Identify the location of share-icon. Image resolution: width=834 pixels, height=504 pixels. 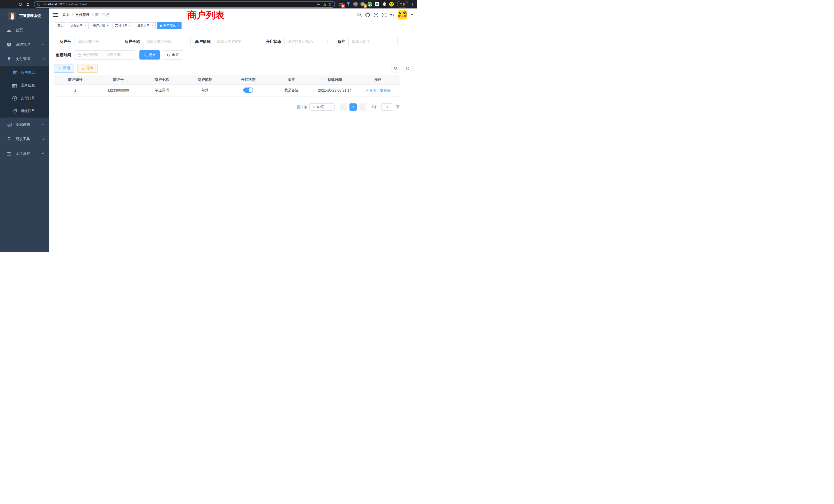
(324, 4).